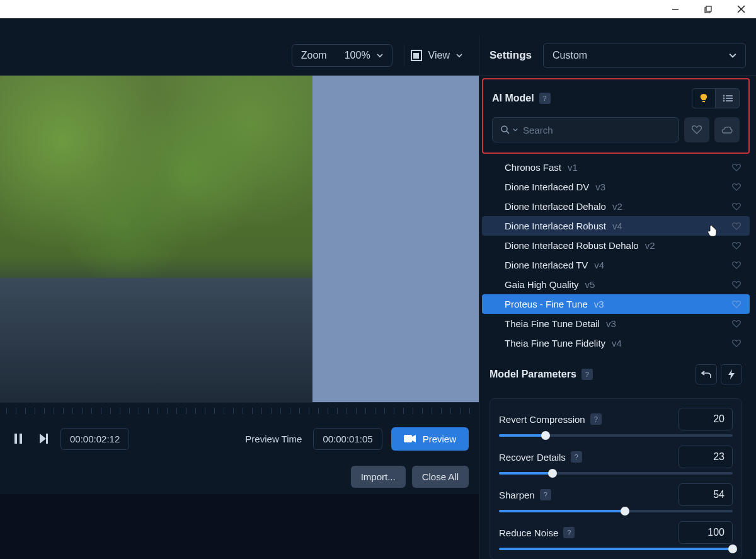 This screenshot has width=756, height=559. Describe the element at coordinates (586, 130) in the screenshot. I see `model-search-box` at that location.